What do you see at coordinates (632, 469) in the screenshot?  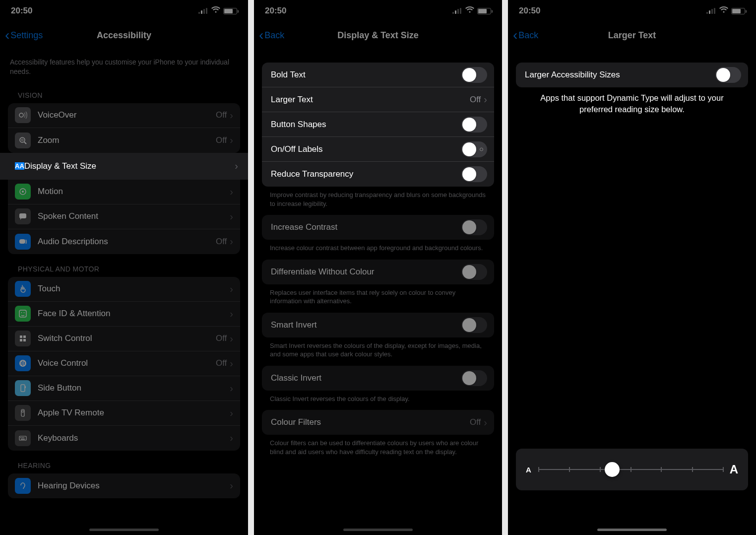 I see `text-size-slider: A A` at bounding box center [632, 469].